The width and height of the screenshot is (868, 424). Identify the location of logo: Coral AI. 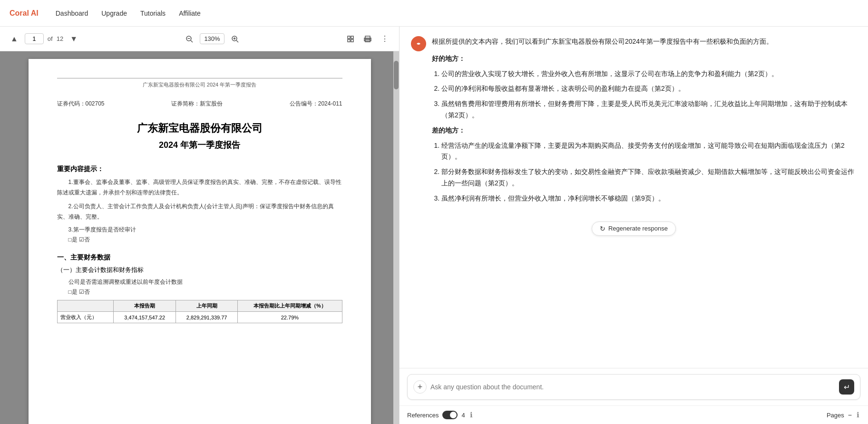
(24, 13).